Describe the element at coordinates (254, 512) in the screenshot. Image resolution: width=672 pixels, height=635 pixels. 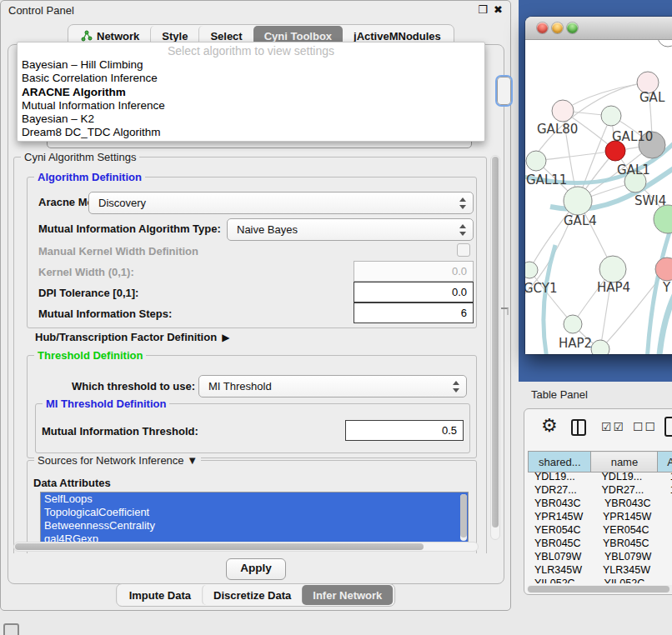
I see `data-attribute-item: TopologicalCoefficient` at that location.